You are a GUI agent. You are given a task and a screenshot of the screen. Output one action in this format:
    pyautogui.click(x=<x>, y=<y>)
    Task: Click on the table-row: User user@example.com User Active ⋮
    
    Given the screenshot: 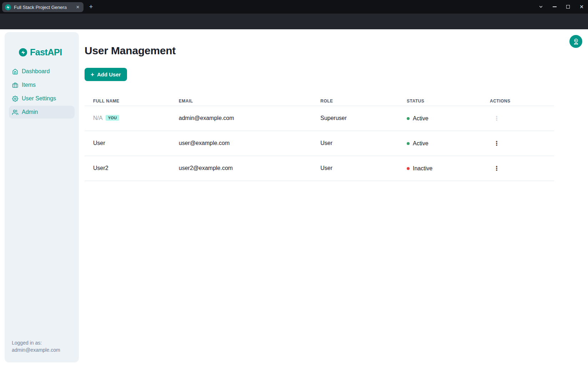 What is the action you would take?
    pyautogui.click(x=319, y=143)
    